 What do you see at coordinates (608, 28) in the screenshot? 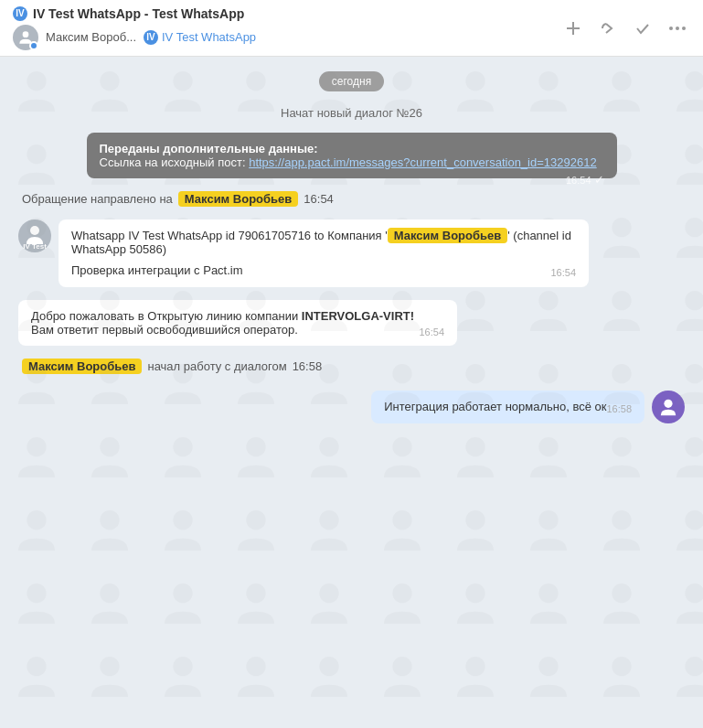
I see `forward-button` at bounding box center [608, 28].